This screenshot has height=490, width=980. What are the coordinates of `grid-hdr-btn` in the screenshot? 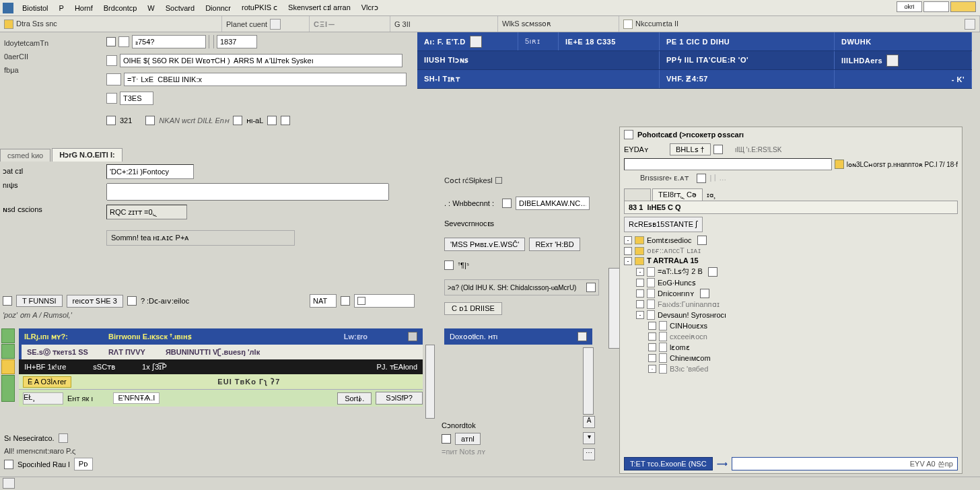 It's located at (413, 337).